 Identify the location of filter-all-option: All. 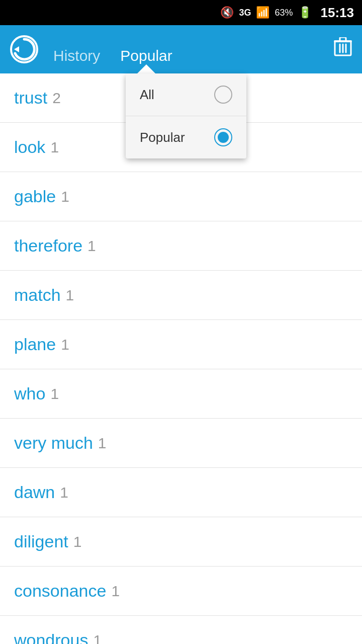
(186, 95).